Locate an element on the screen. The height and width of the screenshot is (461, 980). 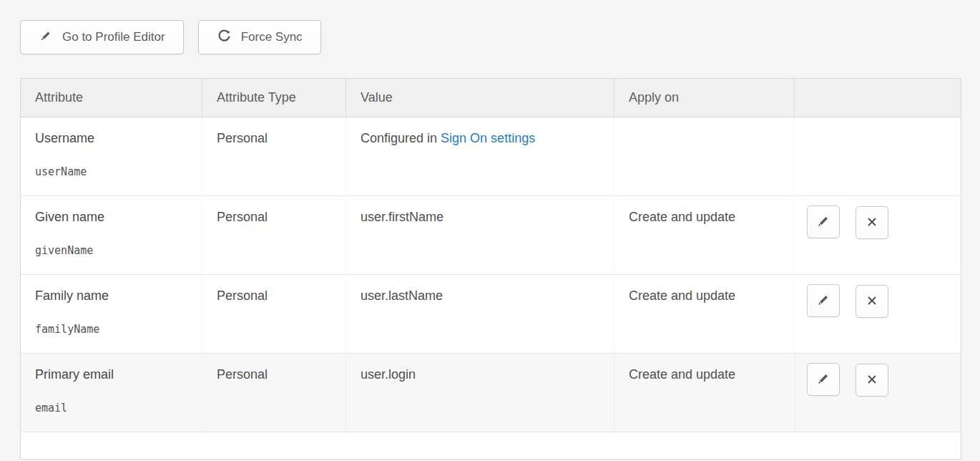
attribute-label: Family name is located at coordinates (114, 296).